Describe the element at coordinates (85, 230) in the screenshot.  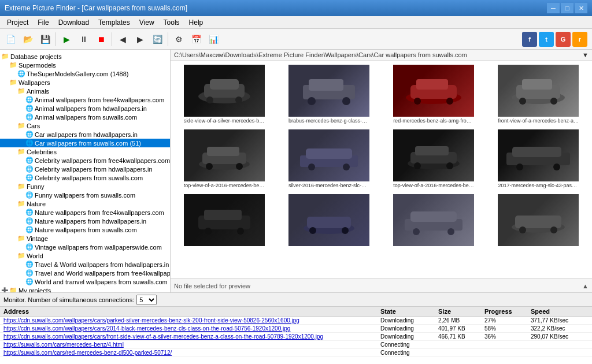
I see `tree-item-nature-su: 🌐 Nature wallpapers from suwalls.com` at that location.